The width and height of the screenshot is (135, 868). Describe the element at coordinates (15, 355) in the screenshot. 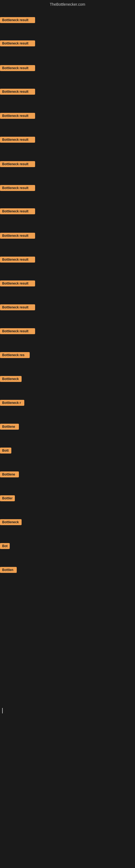

I see `bottleneck-badge: Bottleneck res` at that location.